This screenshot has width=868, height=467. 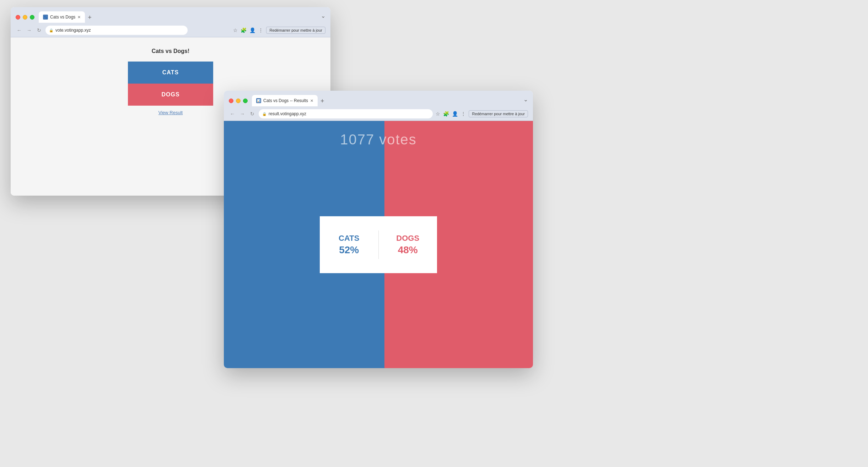 I want to click on address-bar-row-2: ← → ↻ 🔒 result.votingapp.xyz ☆ 🧩 👤 ⋮ Red…, so click(x=378, y=114).